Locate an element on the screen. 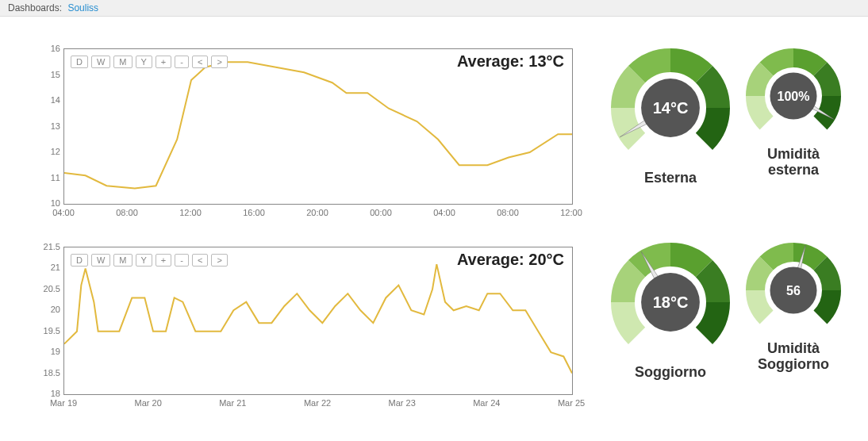 The height and width of the screenshot is (441, 868). gauge-value: 56 is located at coordinates (793, 290).